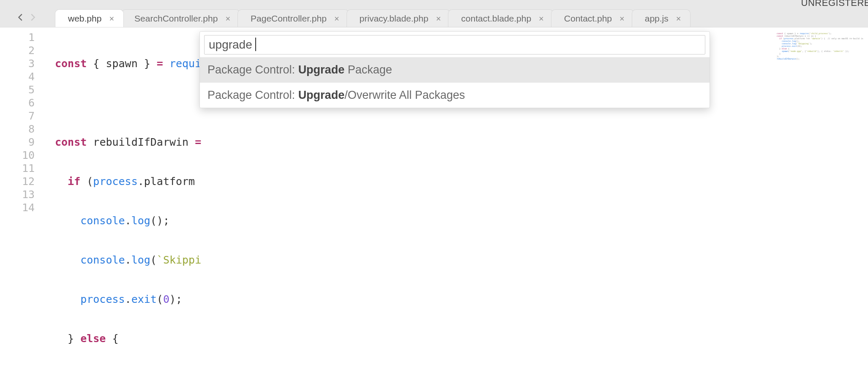  What do you see at coordinates (405, 95) in the screenshot?
I see `palette-item-suffix: /Overwrite All Packages` at bounding box center [405, 95].